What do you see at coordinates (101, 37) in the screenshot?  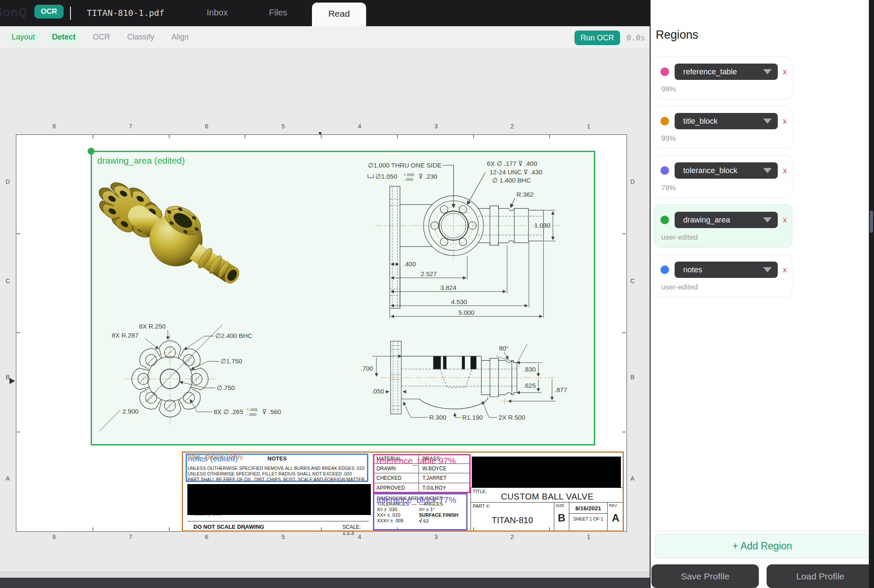 I see `mode-tab-ocr: OCR` at bounding box center [101, 37].